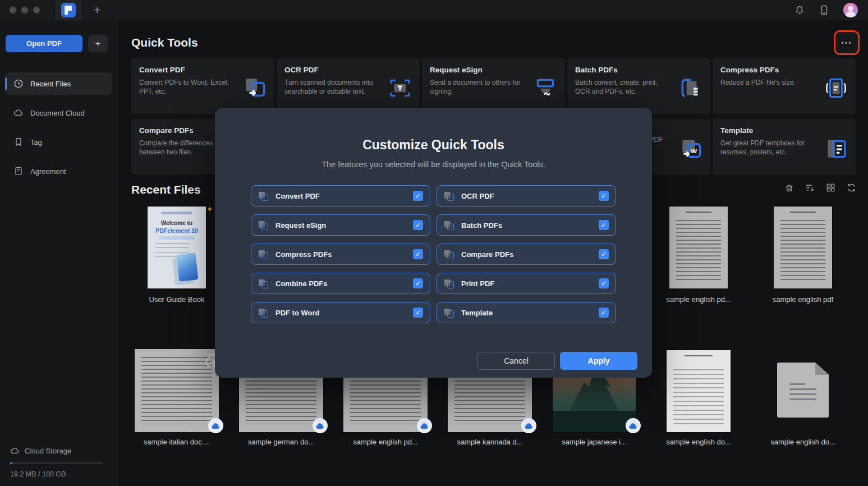 The width and height of the screenshot is (868, 486). What do you see at coordinates (784, 147) in the screenshot?
I see `card-template: Template Get great PDF templates for res…` at bounding box center [784, 147].